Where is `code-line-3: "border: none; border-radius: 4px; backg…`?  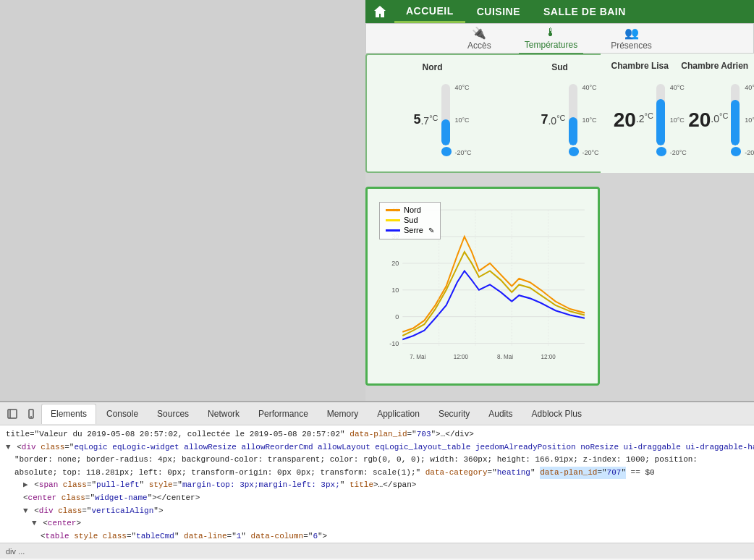 code-line-3: "border: none; border-radius: 4px; backg… is located at coordinates (377, 460).